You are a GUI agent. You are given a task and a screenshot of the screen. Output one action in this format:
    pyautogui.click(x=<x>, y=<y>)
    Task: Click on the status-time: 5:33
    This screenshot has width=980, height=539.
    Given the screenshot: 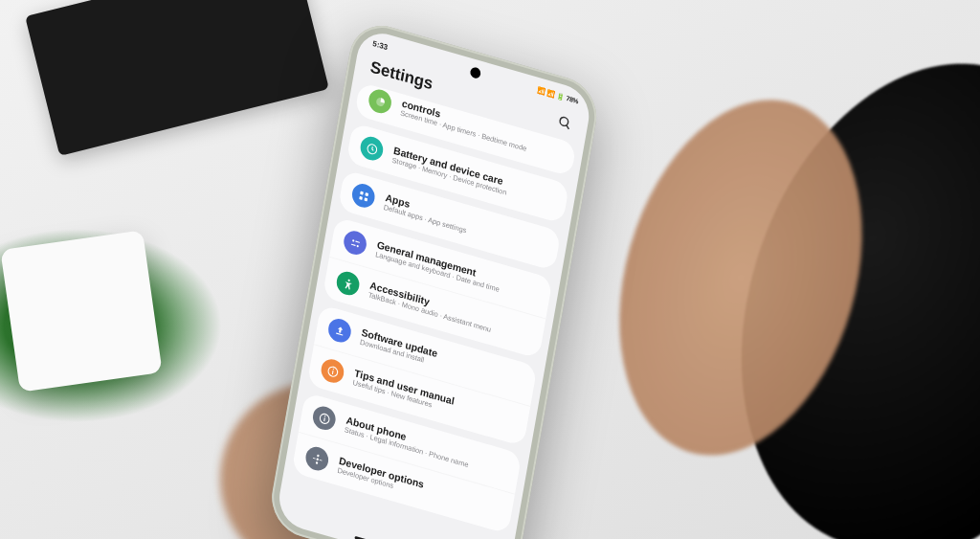 What is the action you would take?
    pyautogui.click(x=381, y=44)
    